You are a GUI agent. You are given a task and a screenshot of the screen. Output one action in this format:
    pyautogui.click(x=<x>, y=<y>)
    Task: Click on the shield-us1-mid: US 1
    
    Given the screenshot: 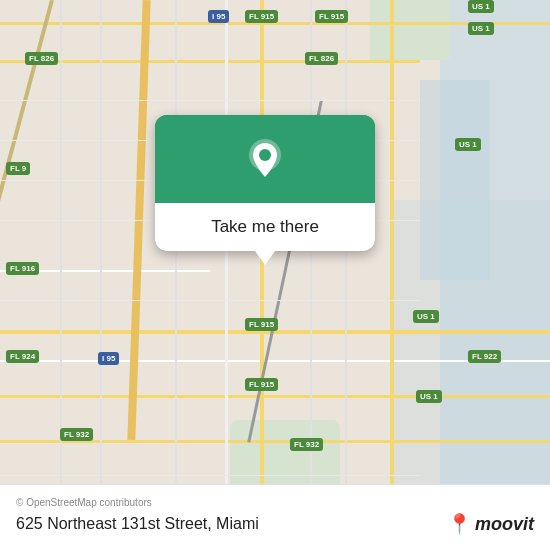 What is the action you would take?
    pyautogui.click(x=468, y=144)
    